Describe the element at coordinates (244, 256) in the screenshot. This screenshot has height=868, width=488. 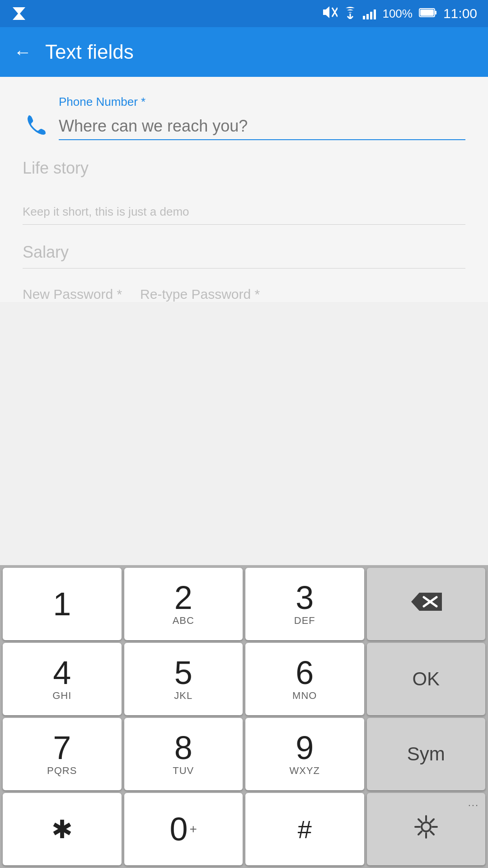
I see `salary-field-group: Salary` at that location.